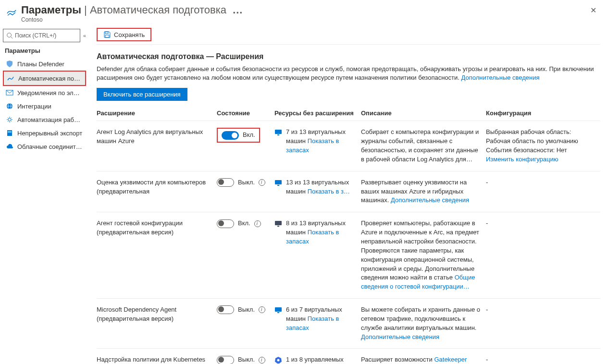 The image size is (608, 364). What do you see at coordinates (10, 93) in the screenshot?
I see `mail-icon` at bounding box center [10, 93].